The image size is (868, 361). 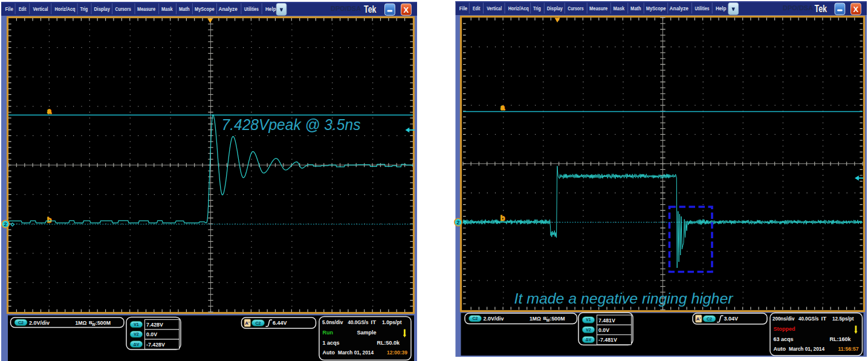 What do you see at coordinates (331, 343) in the screenshot?
I see `svg-text: 1 acqs` at bounding box center [331, 343].